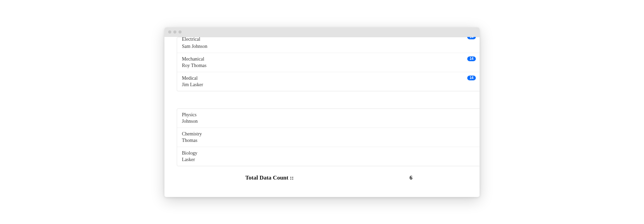 The height and width of the screenshot is (224, 644). Describe the element at coordinates (190, 153) in the screenshot. I see `list-item-title: Biology` at that location.